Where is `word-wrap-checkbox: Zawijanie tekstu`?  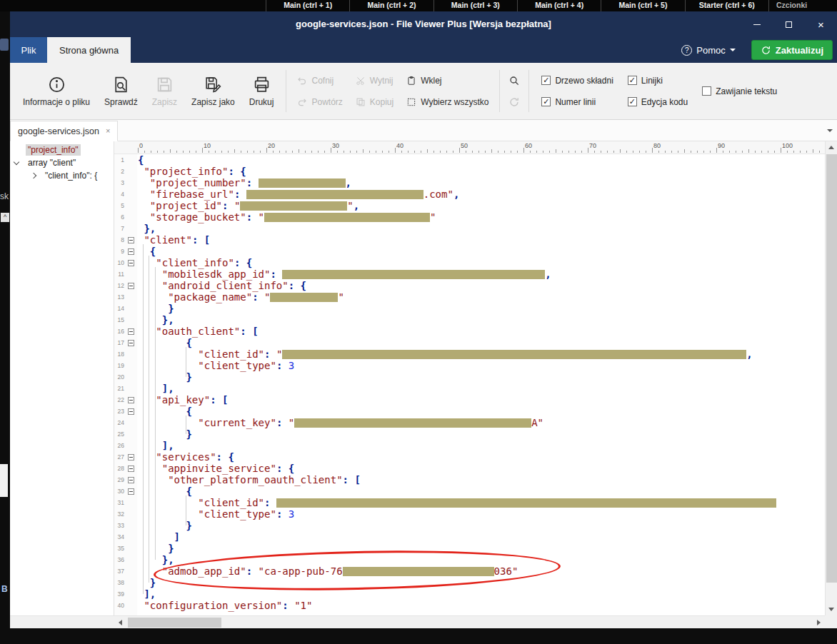 word-wrap-checkbox: Zawijanie tekstu is located at coordinates (740, 91).